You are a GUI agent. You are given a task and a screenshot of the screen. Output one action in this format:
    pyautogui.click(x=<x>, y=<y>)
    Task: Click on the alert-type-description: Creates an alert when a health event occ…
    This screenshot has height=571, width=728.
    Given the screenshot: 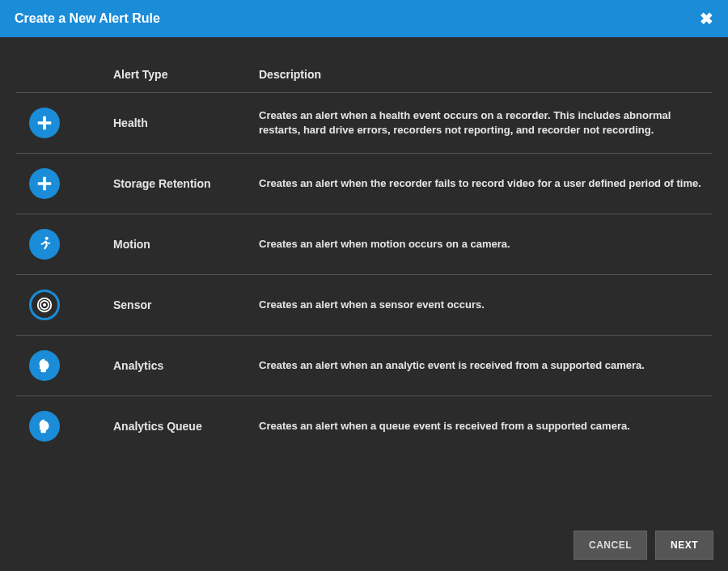 What is the action you would take?
    pyautogui.click(x=481, y=123)
    